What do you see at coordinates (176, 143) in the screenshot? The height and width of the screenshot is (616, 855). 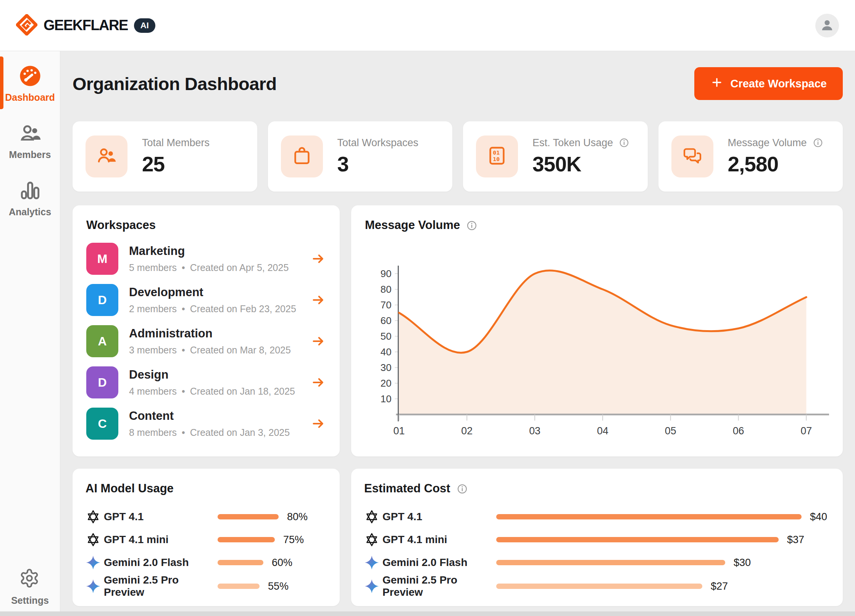 I see `stat-label: Total Members` at bounding box center [176, 143].